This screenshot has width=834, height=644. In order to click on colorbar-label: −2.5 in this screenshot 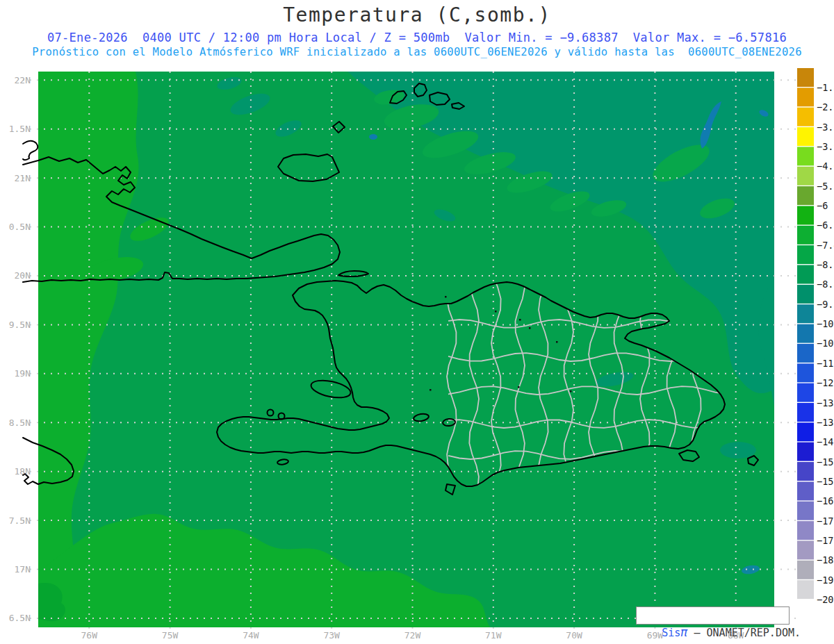, I will do `click(826, 107)`.